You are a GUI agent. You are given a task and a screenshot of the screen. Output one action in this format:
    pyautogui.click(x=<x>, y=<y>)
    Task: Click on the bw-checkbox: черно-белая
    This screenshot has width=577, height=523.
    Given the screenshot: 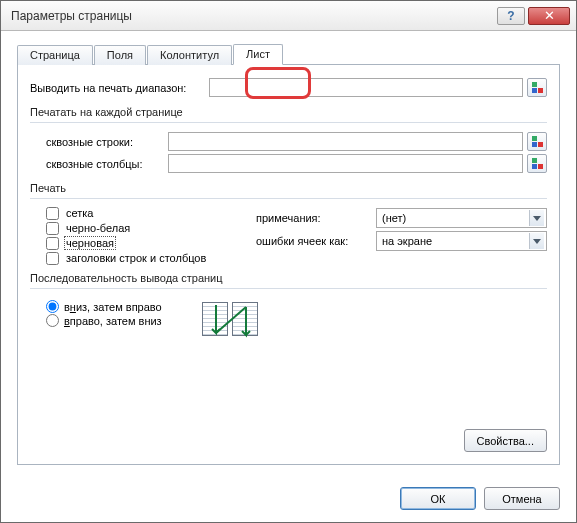 What is the action you would take?
    pyautogui.click(x=151, y=228)
    